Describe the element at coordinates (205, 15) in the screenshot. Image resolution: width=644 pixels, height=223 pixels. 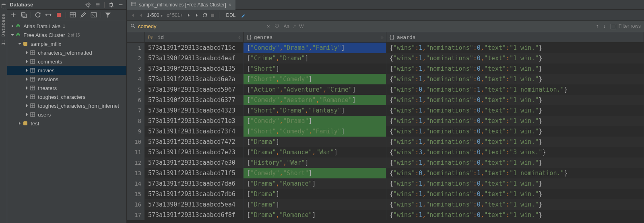
I see `reload-icon` at that location.